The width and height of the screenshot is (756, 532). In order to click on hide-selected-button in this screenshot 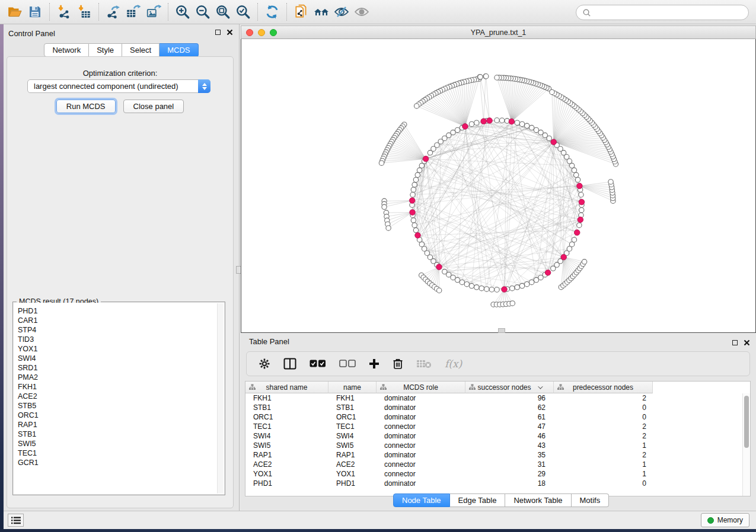, I will do `click(342, 12)`.